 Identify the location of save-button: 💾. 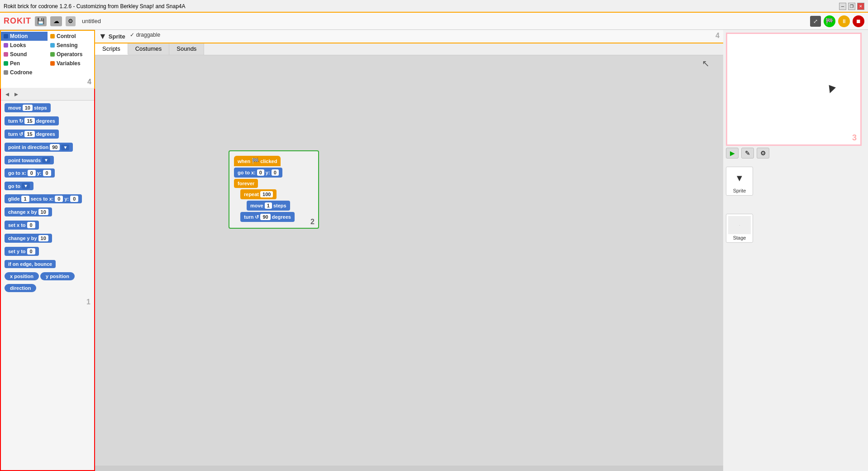
(41, 21).